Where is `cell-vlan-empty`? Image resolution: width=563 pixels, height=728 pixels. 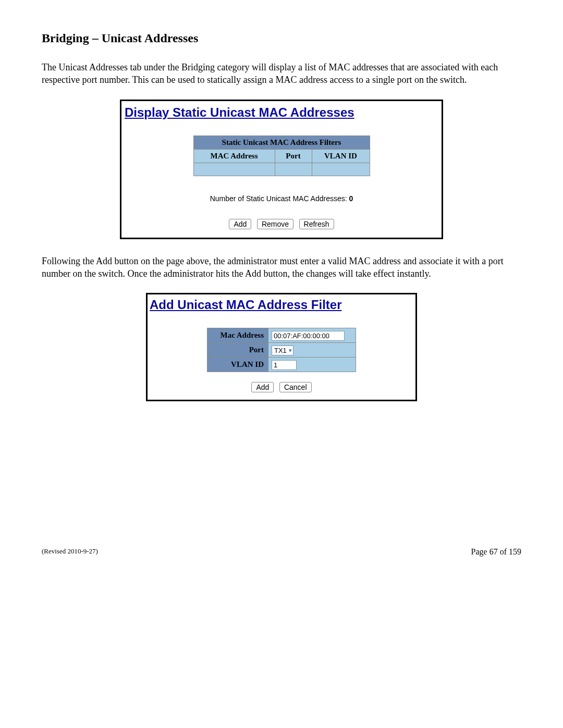 cell-vlan-empty is located at coordinates (341, 169).